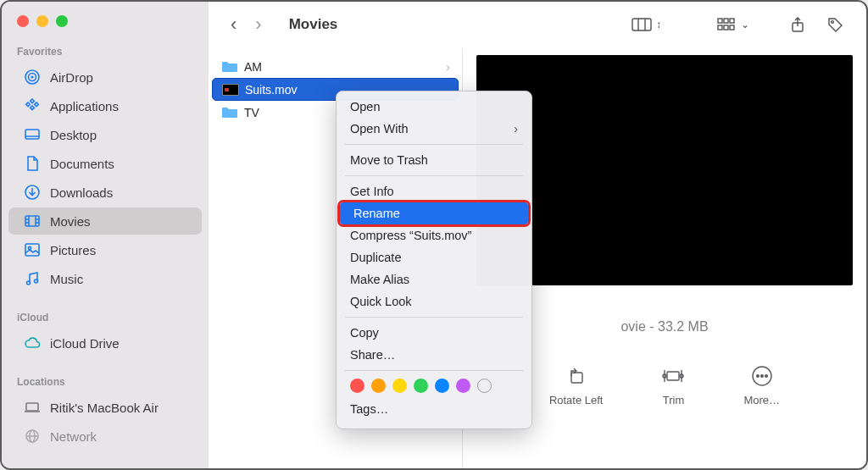 Image resolution: width=868 pixels, height=470 pixels. I want to click on toolbar-group-by: ⌄, so click(732, 25).